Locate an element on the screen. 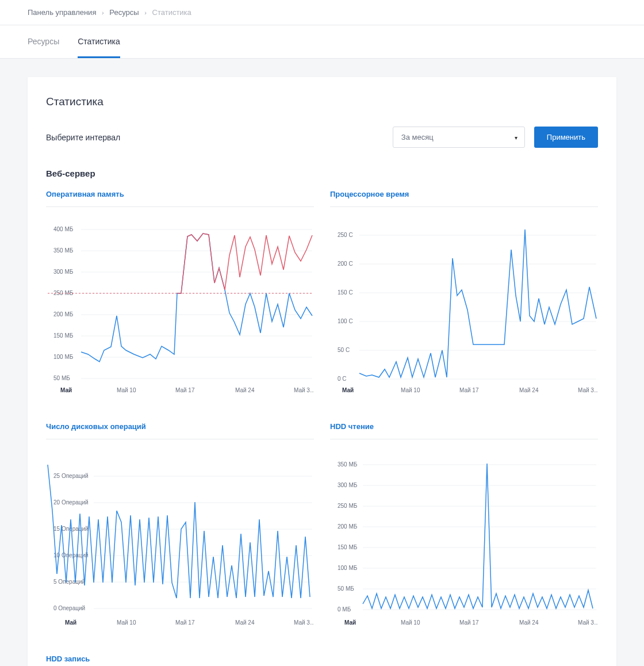 The width and height of the screenshot is (644, 666). breadcrumb-item-dashboard: Панель управления is located at coordinates (62, 13).